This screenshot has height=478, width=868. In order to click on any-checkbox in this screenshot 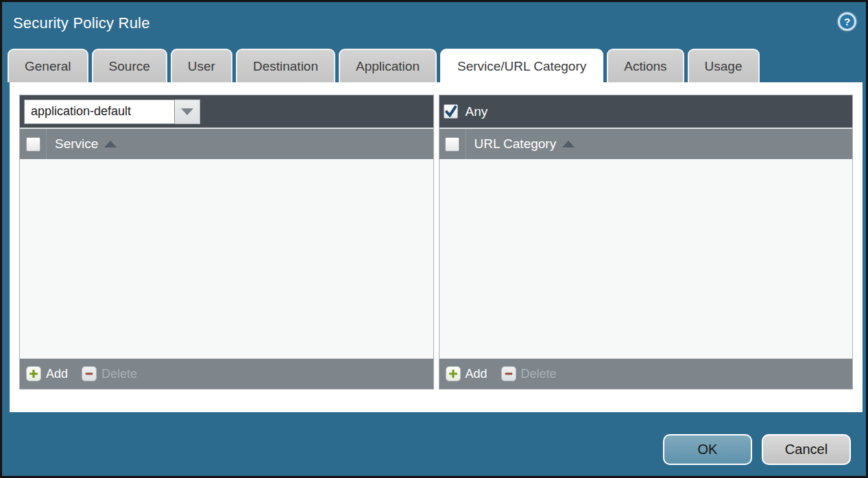, I will do `click(451, 111)`.